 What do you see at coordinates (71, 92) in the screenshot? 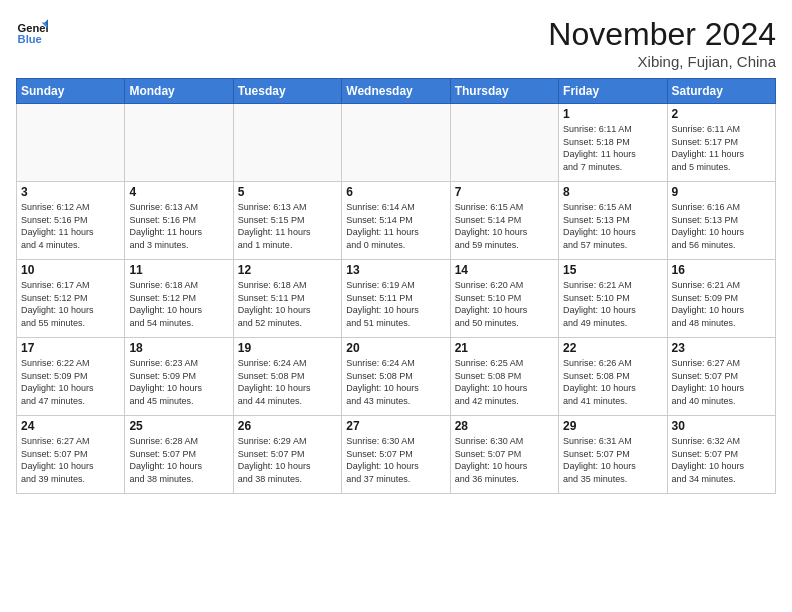
I see `col-sunday: Sunday` at bounding box center [71, 92].